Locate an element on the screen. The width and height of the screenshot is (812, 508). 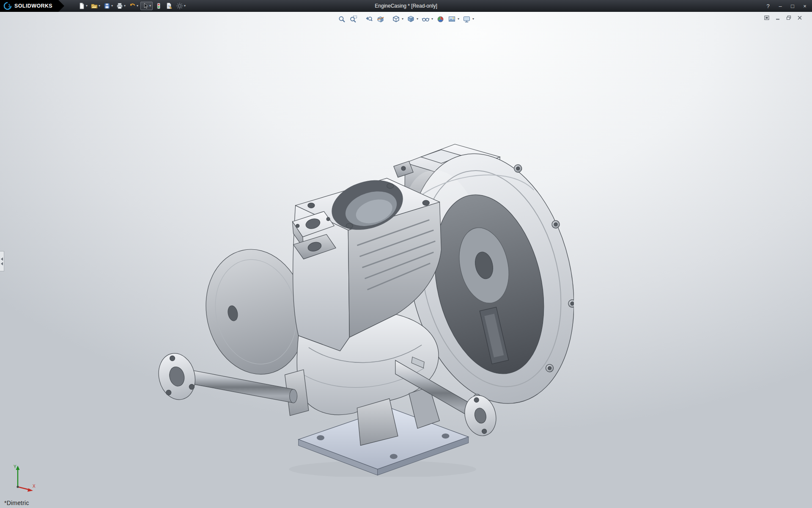
new-file-button: ▾ is located at coordinates (83, 6).